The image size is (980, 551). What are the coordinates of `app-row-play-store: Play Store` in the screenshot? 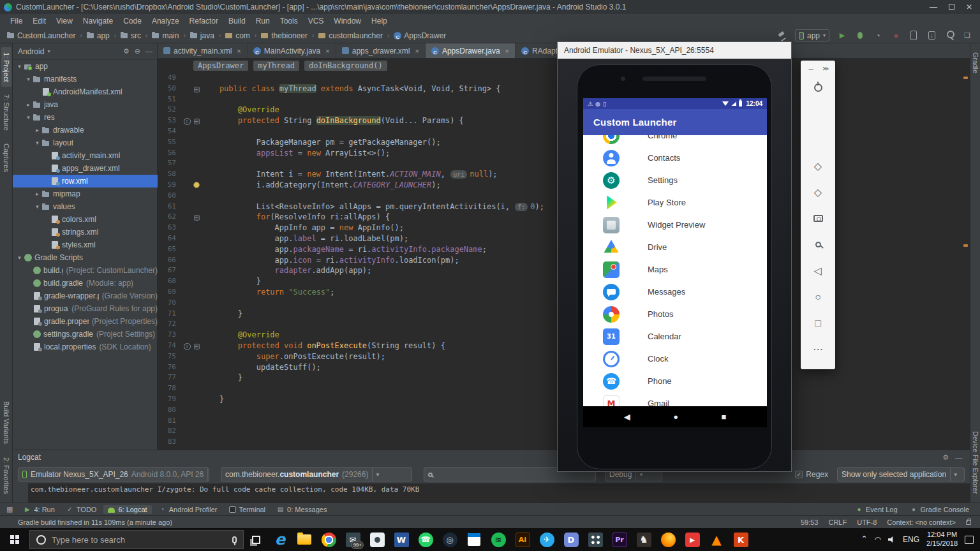 It's located at (675, 203).